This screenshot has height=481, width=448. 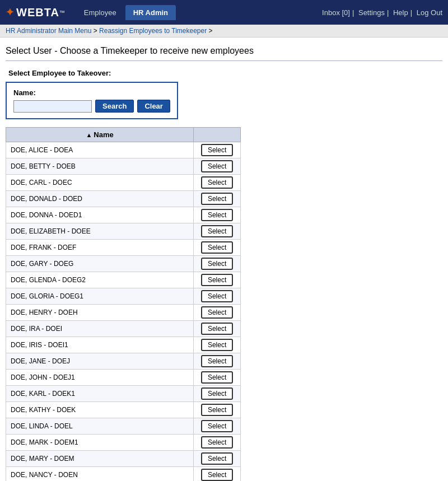 What do you see at coordinates (382, 12) in the screenshot?
I see `header-right-links: Inbox [0]| Settings| Help| Log Out` at bounding box center [382, 12].